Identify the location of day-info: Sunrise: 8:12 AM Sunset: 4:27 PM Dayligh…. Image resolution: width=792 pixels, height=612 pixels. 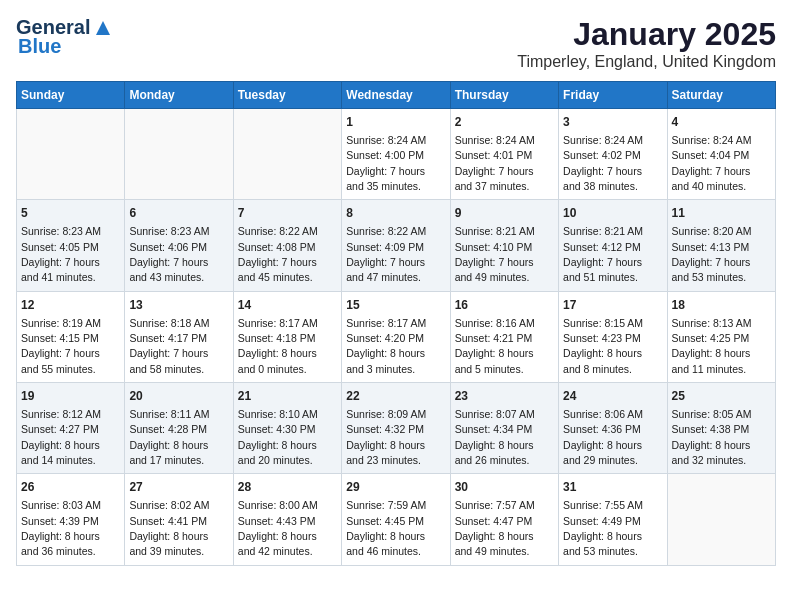
(61, 437).